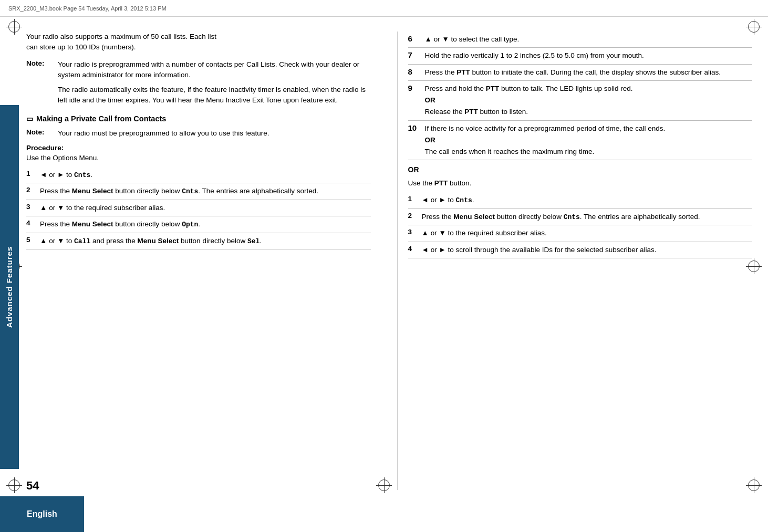  Describe the element at coordinates (580, 217) in the screenshot. I see `right-bottom-step-2: 2 Press the Menu Select button directly …` at that location.